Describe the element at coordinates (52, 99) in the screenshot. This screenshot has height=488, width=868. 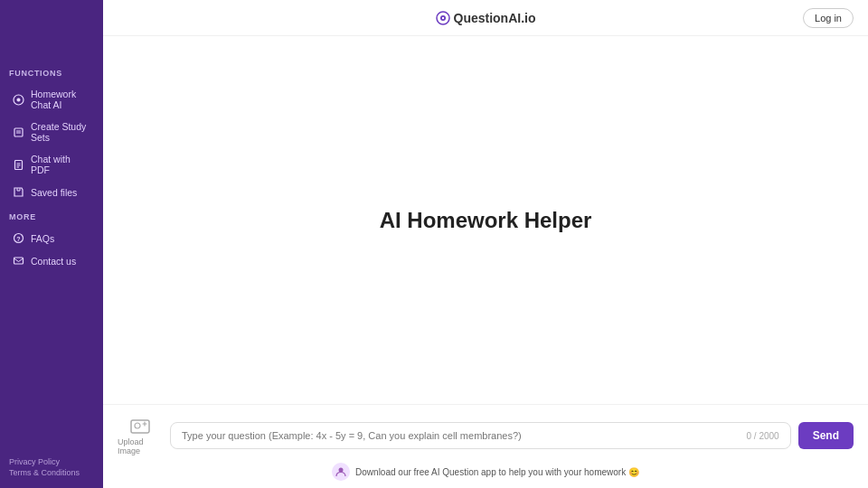
I see `sidebar-item-homework-chat: Homework Chat AI` at that location.